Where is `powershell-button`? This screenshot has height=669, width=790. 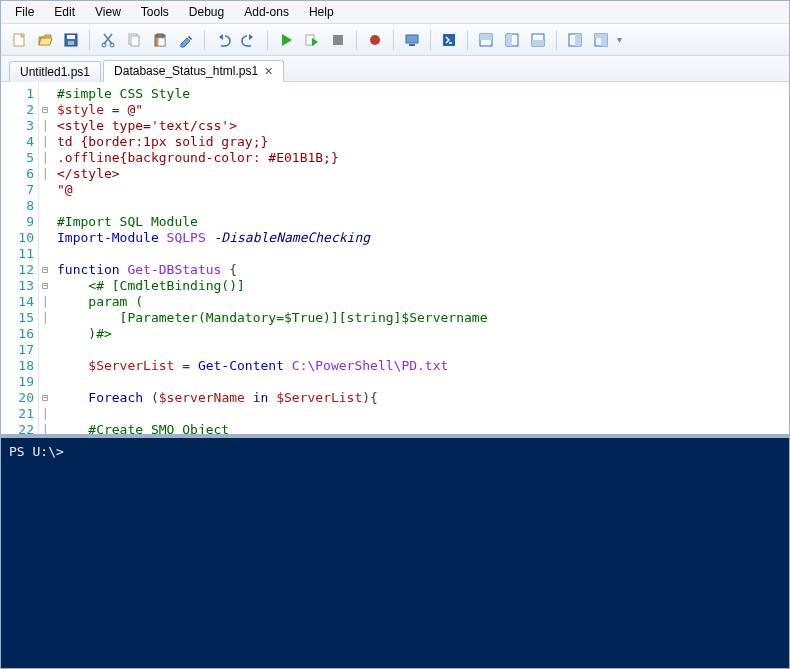 powershell-button is located at coordinates (449, 40).